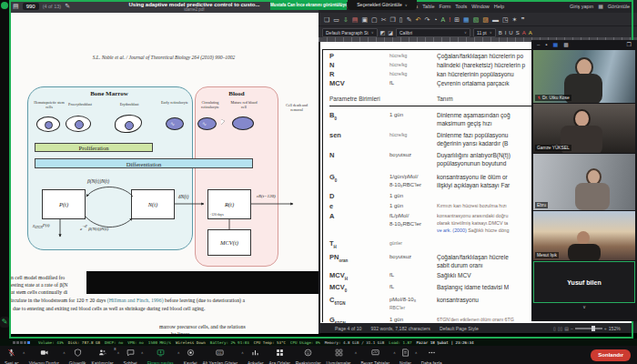 The width and height of the screenshot is (637, 364). What do you see at coordinates (518, 33) in the screenshot?
I see `format-icon-strikethrough: S` at bounding box center [518, 33].